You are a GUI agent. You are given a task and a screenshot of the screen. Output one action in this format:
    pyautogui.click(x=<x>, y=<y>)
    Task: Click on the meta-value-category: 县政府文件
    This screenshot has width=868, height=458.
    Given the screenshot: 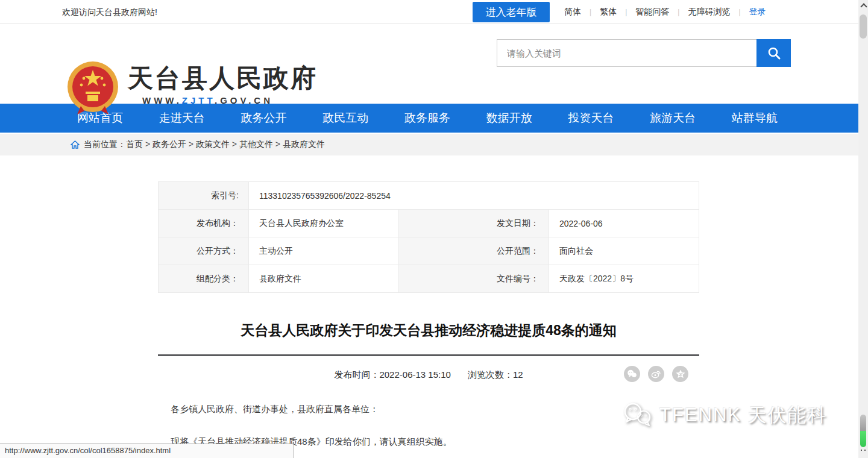 What is the action you would take?
    pyautogui.click(x=324, y=279)
    